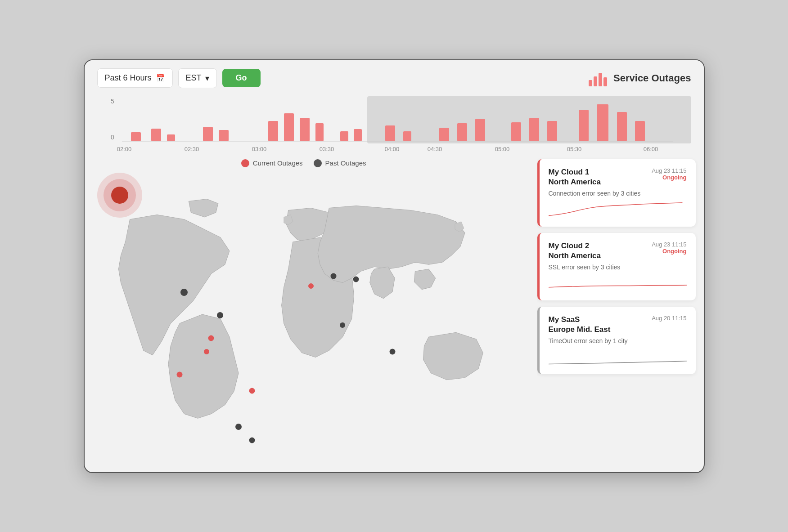 The width and height of the screenshot is (788, 532). I want to click on card-1-date: Aug 23 11:15, so click(669, 171).